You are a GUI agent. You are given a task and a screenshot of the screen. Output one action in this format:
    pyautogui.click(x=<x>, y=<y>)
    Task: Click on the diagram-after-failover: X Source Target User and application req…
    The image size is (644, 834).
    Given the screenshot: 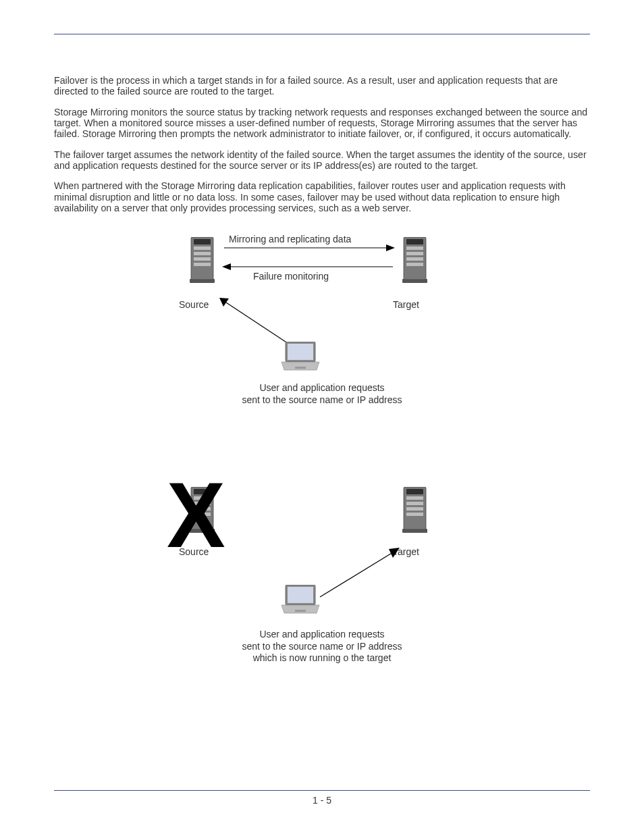 What is the action you would take?
    pyautogui.click(x=322, y=578)
    